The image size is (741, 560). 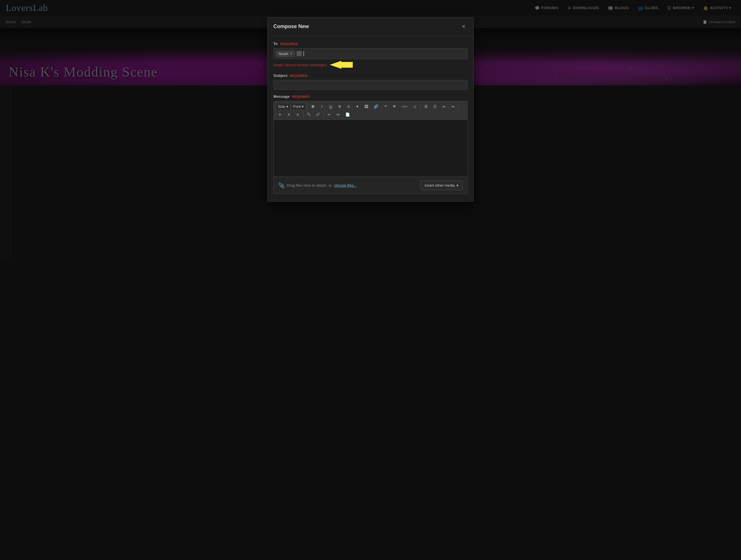 I want to click on toolbar-redo: ↪, so click(x=338, y=115).